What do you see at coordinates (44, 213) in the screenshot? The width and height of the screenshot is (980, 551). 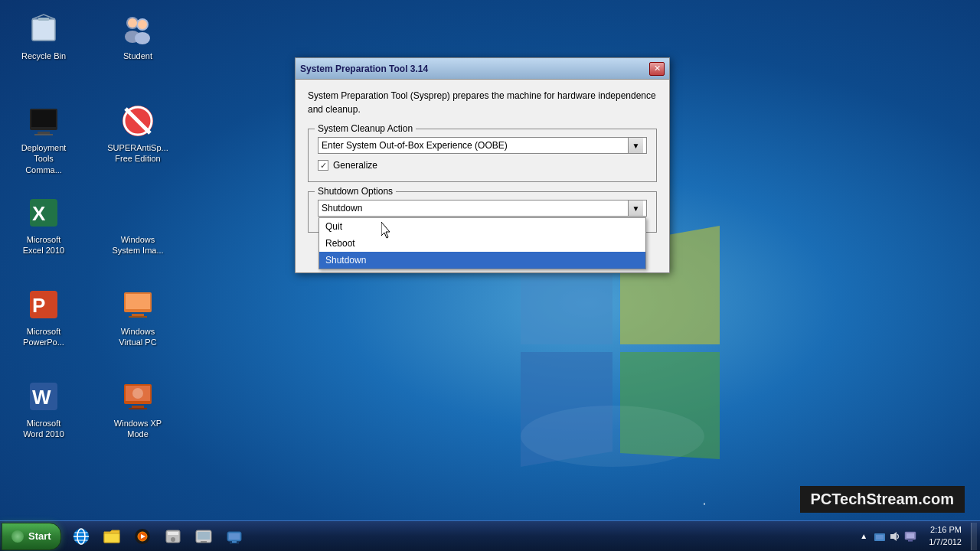 I see `excel-icon: X` at bounding box center [44, 213].